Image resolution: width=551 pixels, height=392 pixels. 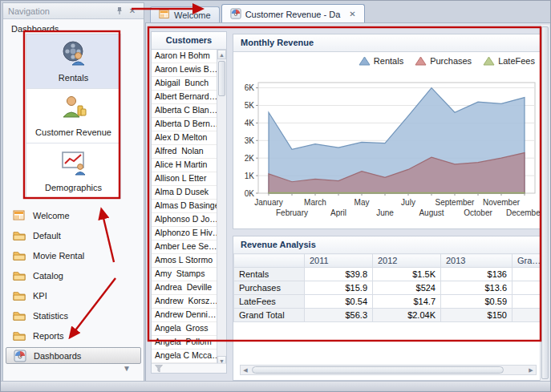 What do you see at coordinates (74, 62) in the screenshot?
I see `dashboard-button-rentals: Rentals` at bounding box center [74, 62].